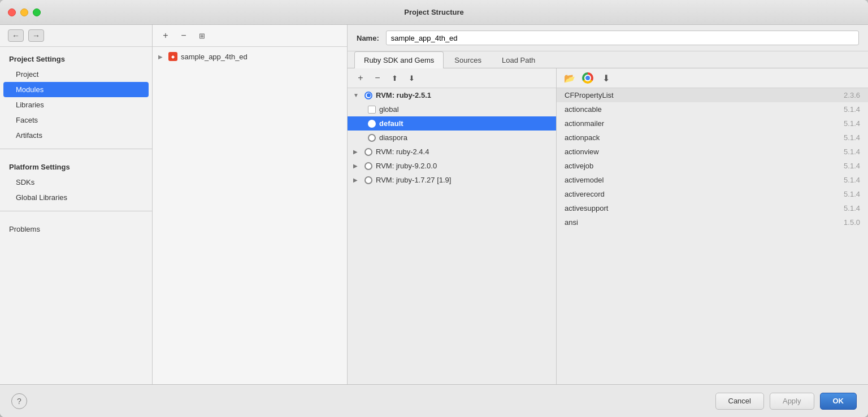 The width and height of the screenshot is (868, 417). I want to click on gem-name: activesupport, so click(702, 208).